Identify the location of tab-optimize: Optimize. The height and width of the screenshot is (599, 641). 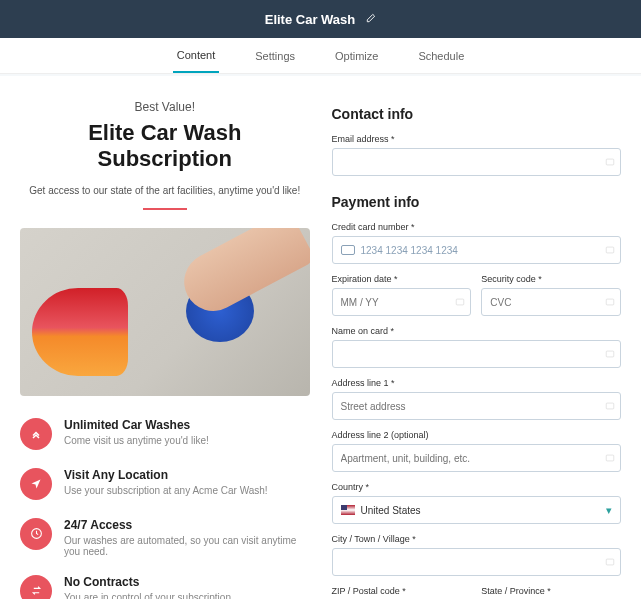
(356, 56).